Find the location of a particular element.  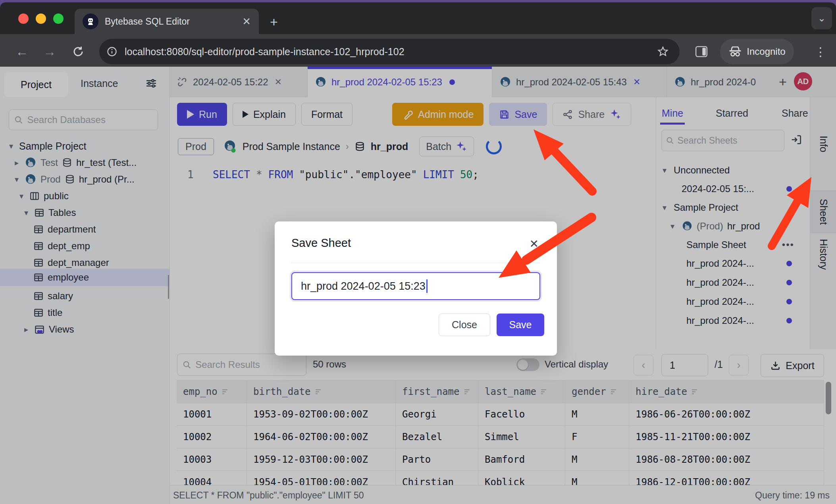

browser-tab: Bytebase SQL Editor ✕ is located at coordinates (167, 21).